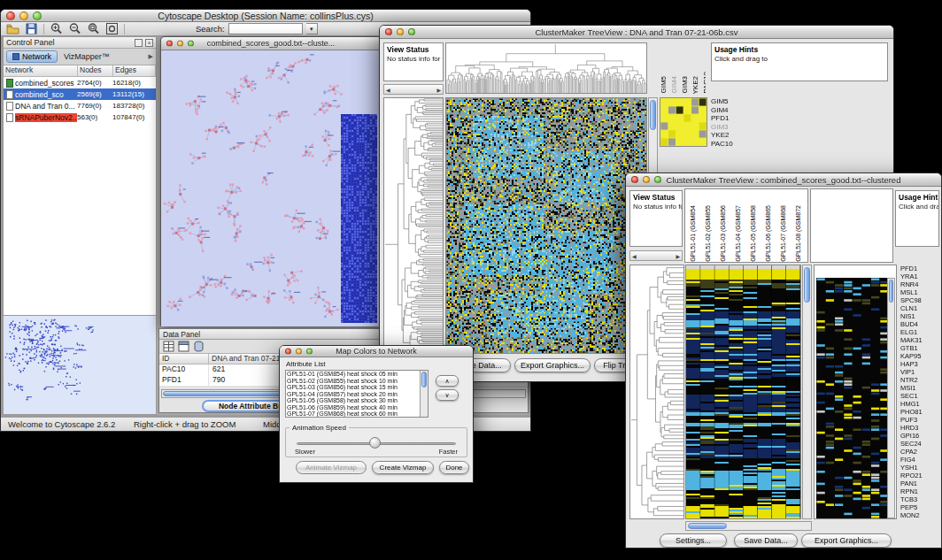  I want to click on attribute-table-icon, so click(168, 347).